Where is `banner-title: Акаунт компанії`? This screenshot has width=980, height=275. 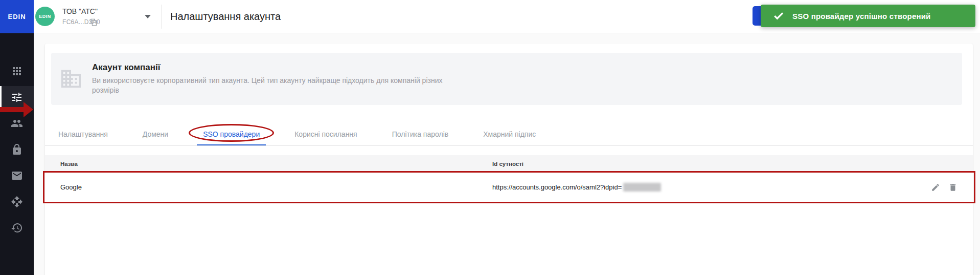 banner-title: Акаунт компанії is located at coordinates (268, 68).